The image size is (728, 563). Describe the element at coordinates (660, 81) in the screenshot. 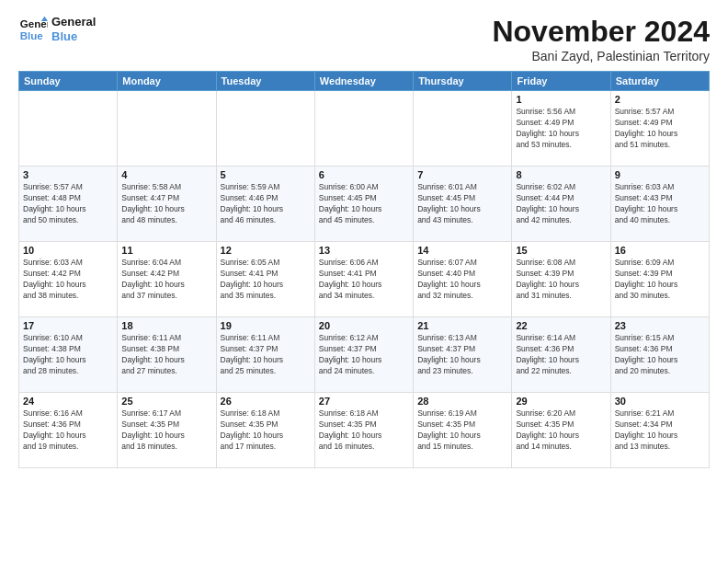

I see `weekday-saturday: Saturday` at that location.